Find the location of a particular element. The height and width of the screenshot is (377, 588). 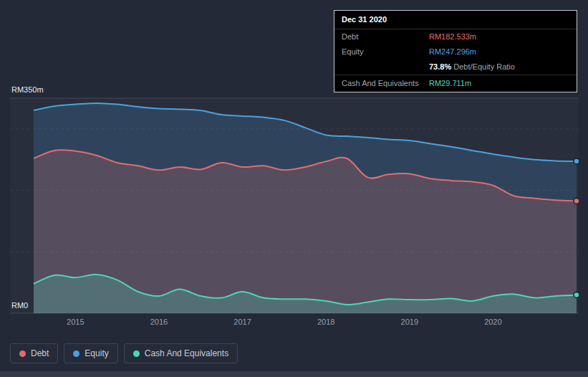

tooltip-equity-label: Equity is located at coordinates (385, 52).